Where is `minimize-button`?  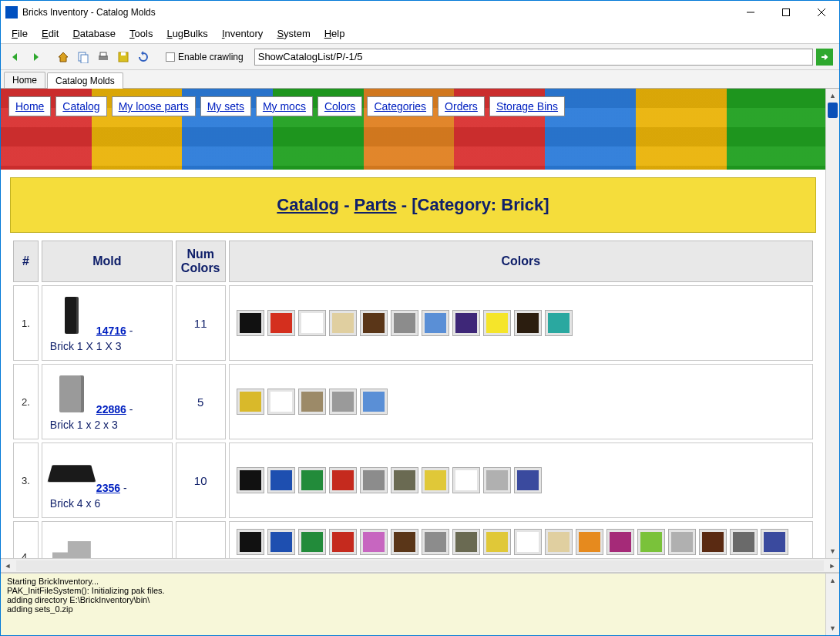 minimize-button is located at coordinates (751, 12).